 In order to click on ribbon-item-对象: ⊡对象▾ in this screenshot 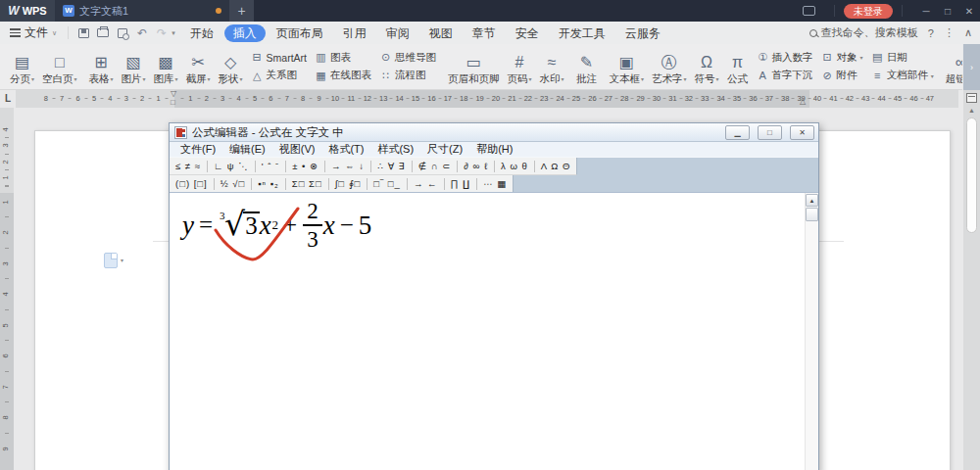, I will do `click(843, 58)`.